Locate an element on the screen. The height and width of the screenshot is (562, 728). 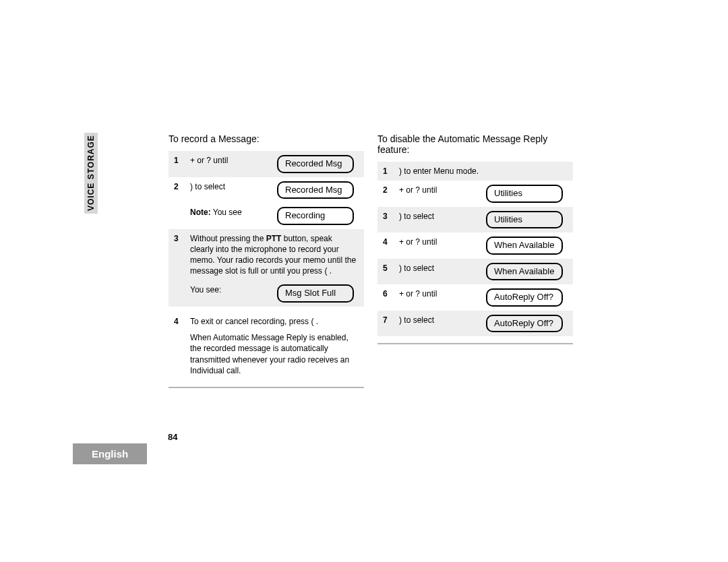
display-chip: Recording is located at coordinates (315, 216).